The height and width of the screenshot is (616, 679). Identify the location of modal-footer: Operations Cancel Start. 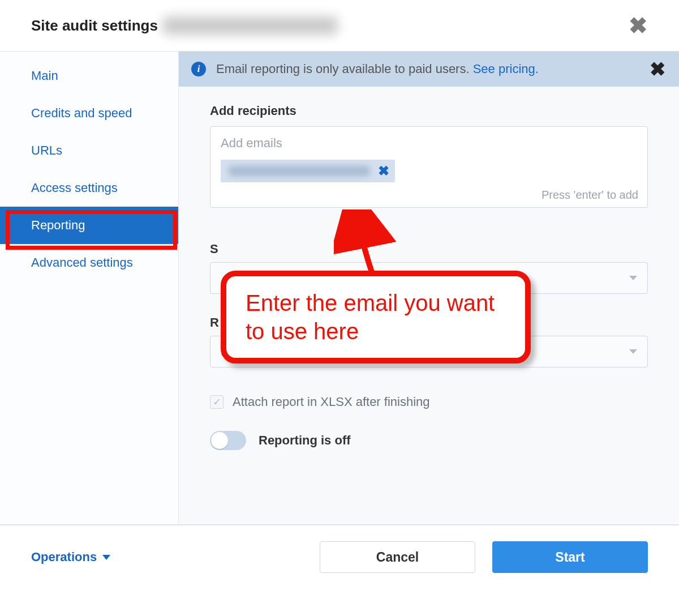
(340, 557).